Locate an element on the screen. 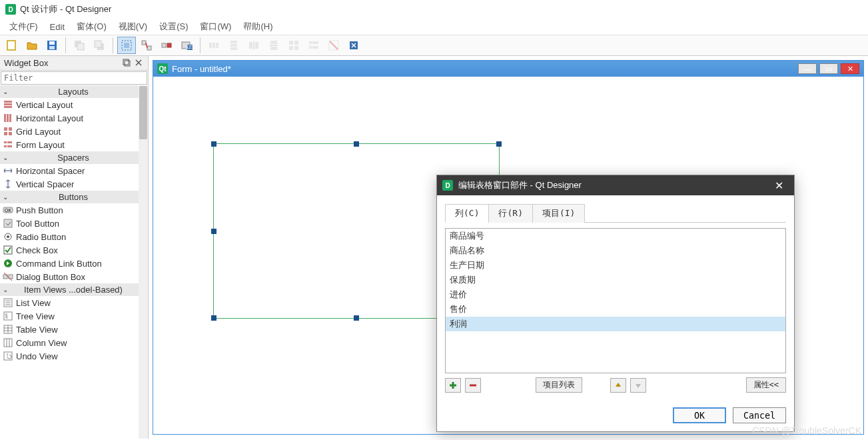  widget-label: Form Layout is located at coordinates (40, 145).